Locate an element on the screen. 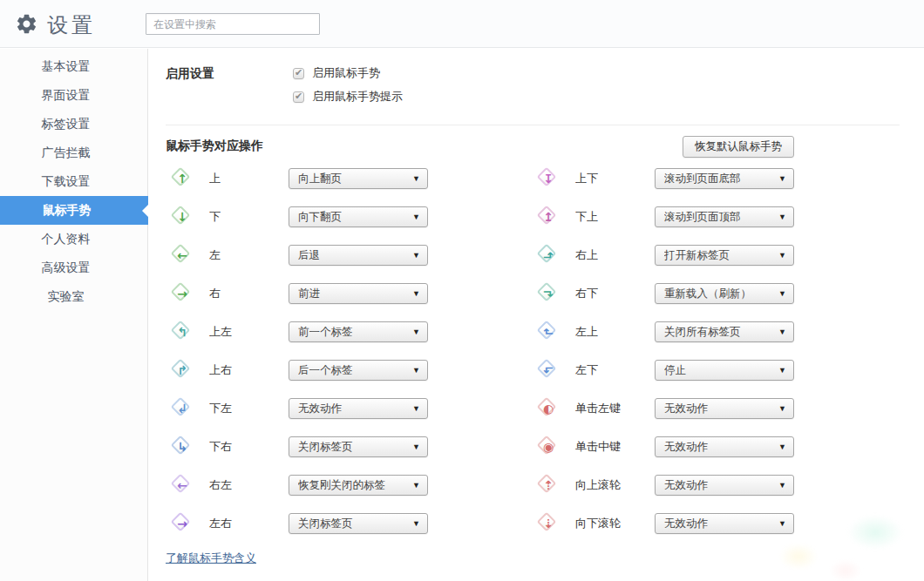 The width and height of the screenshot is (924, 581). gesture-row: ◉单击中键无效动作▼ is located at coordinates (668, 447).